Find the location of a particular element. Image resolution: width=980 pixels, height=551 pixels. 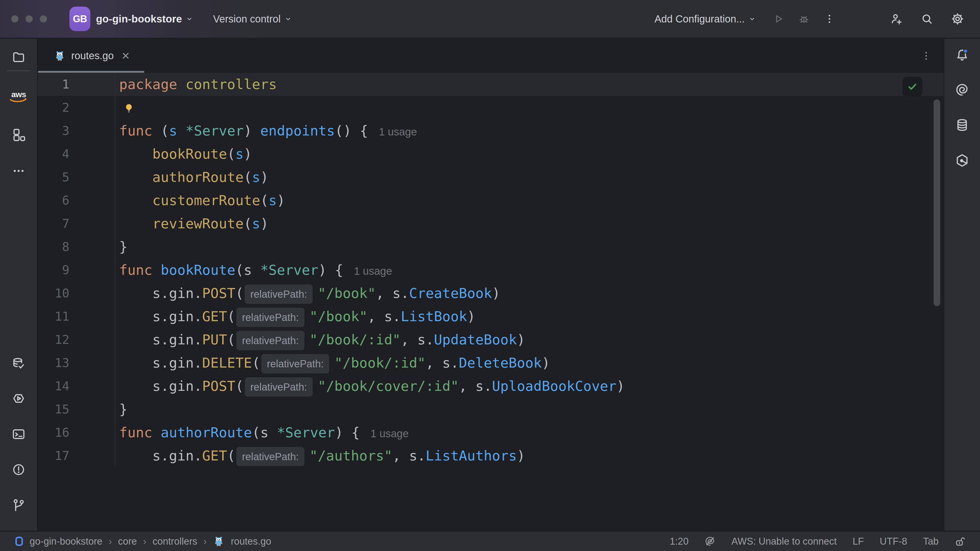

breadcrumb-item-controllers: controllers is located at coordinates (175, 541).